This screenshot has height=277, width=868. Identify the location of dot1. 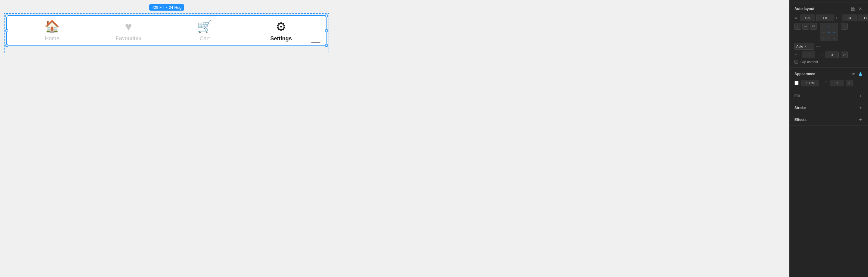
(816, 47).